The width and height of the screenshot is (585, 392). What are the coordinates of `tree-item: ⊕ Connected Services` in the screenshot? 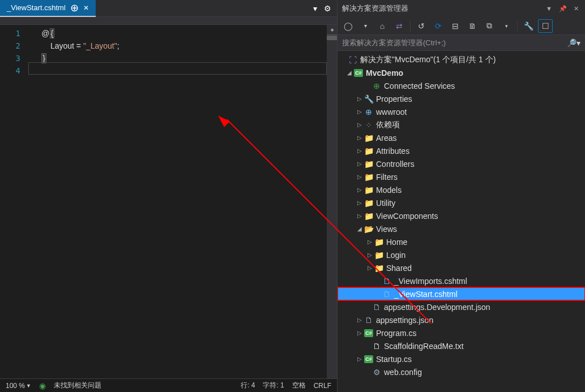 It's located at (461, 86).